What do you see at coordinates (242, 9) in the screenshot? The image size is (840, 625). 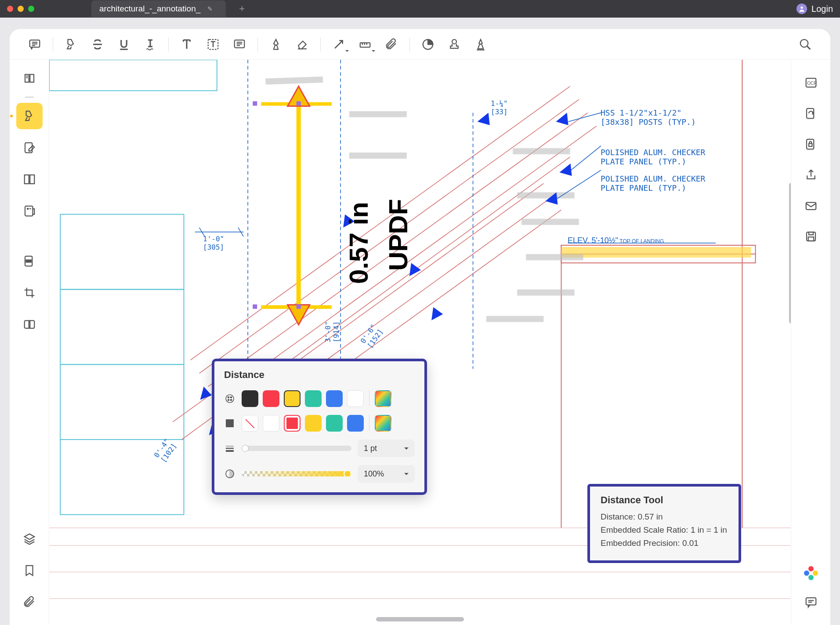 I see `new-tab-button: +` at bounding box center [242, 9].